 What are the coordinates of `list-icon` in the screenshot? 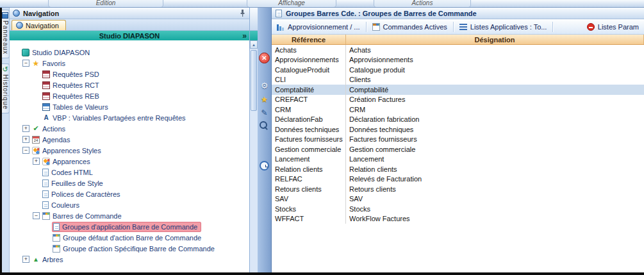 It's located at (463, 27).